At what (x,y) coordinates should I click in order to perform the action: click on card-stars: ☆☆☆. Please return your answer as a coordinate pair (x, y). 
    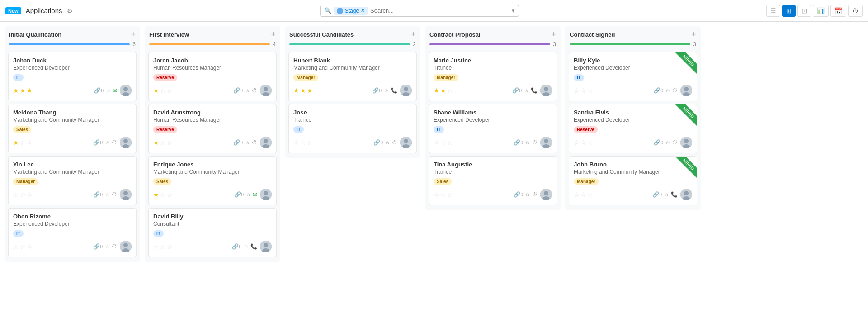
    Looking at the image, I should click on (23, 195).